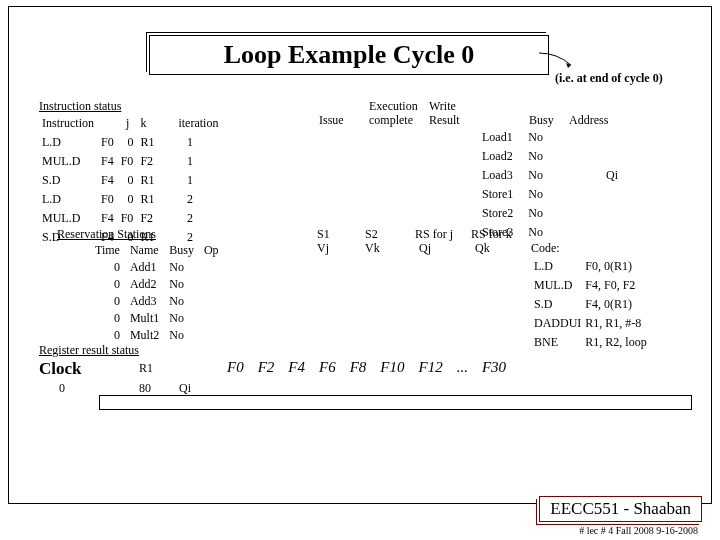 The width and height of the screenshot is (720, 540). Describe the element at coordinates (148, 124) in the screenshot. I see `col-k: k` at that location.